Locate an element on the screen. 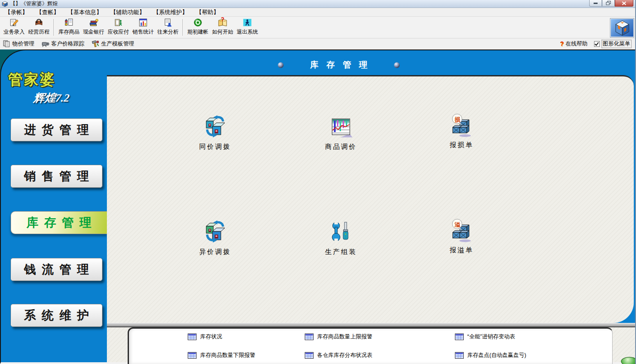 The image size is (636, 364). minimize-button is located at coordinates (595, 4).